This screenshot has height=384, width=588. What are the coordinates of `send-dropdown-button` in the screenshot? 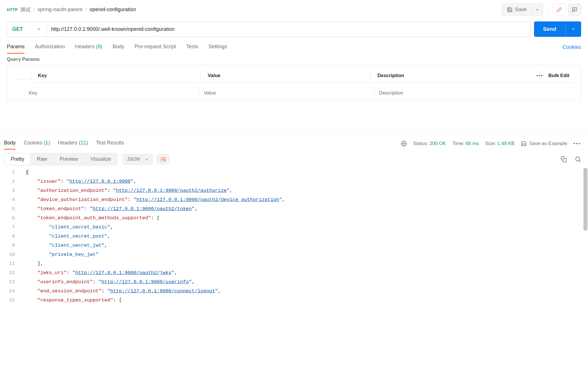 It's located at (573, 29).